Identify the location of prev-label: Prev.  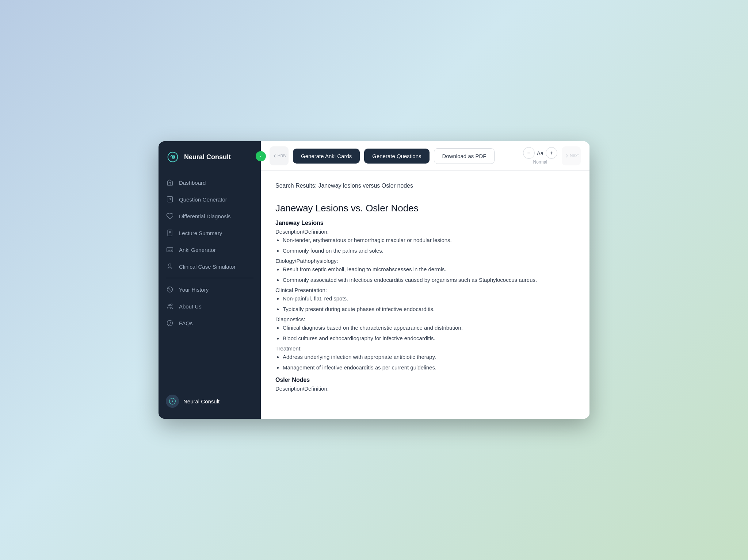
(282, 156).